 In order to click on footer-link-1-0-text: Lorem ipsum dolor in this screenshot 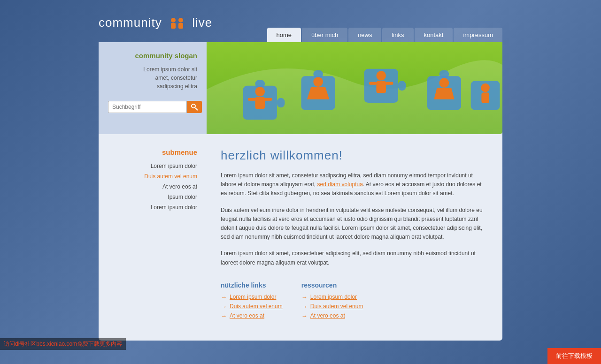, I will do `click(253, 297)`.